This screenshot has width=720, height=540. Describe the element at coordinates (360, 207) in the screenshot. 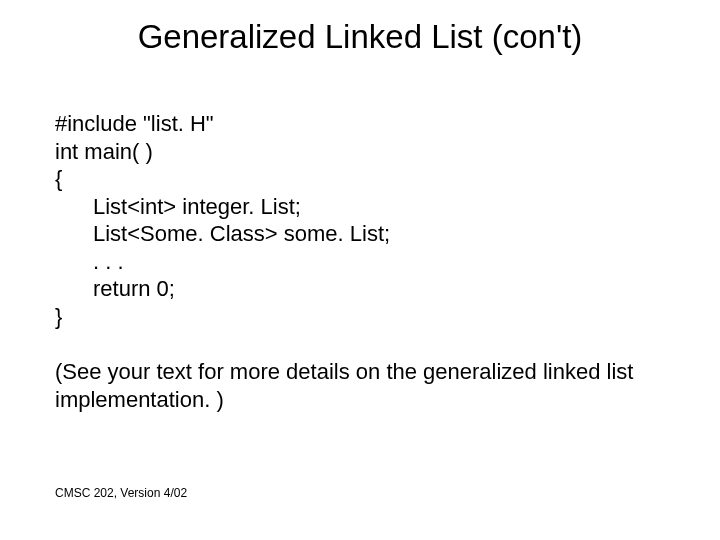

I see `code-line-int-list: List<int> integer. List;` at that location.